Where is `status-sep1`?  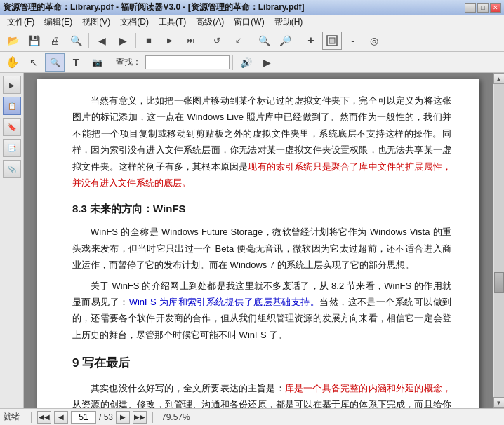
status-sep1 is located at coordinates (31, 417).